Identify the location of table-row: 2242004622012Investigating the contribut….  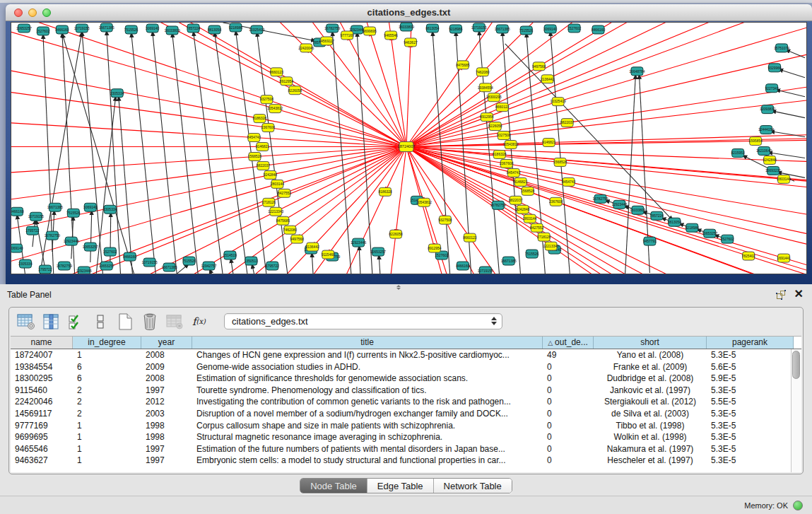
(406, 402).